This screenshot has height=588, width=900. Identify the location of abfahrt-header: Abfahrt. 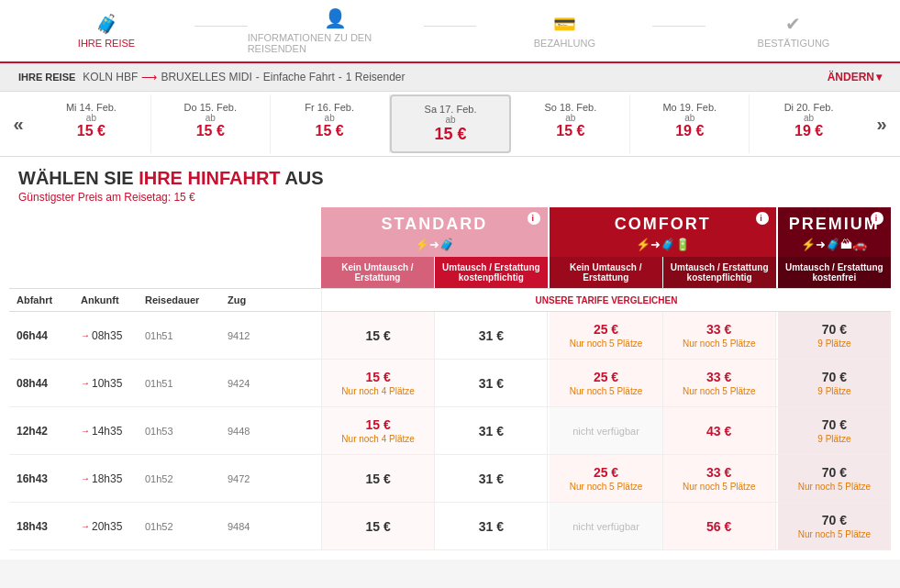
(41, 300).